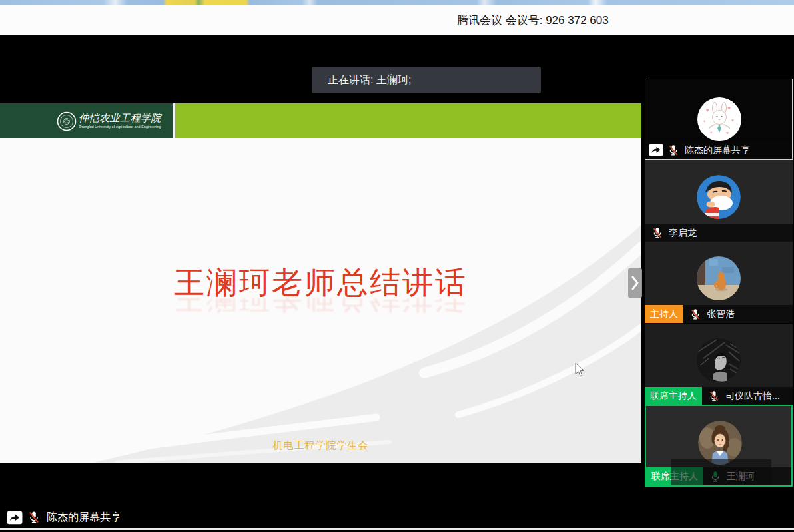  I want to click on university-logo-icon, so click(67, 121).